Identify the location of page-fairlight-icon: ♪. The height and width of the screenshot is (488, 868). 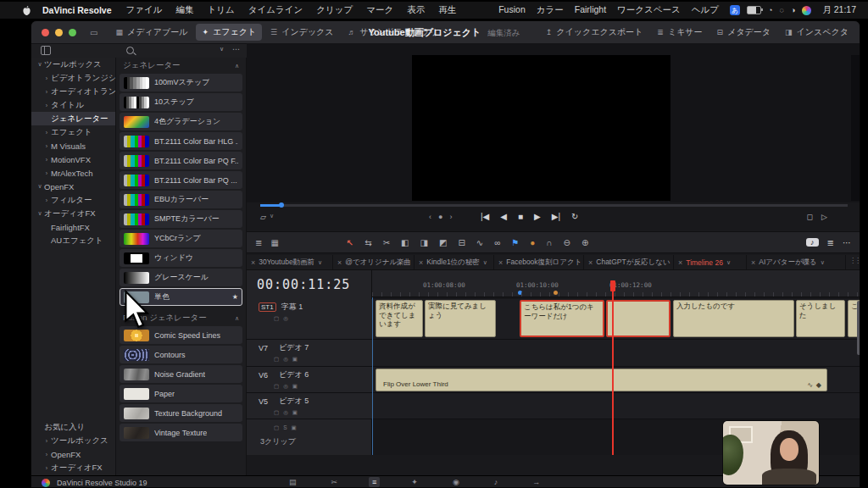
(497, 482).